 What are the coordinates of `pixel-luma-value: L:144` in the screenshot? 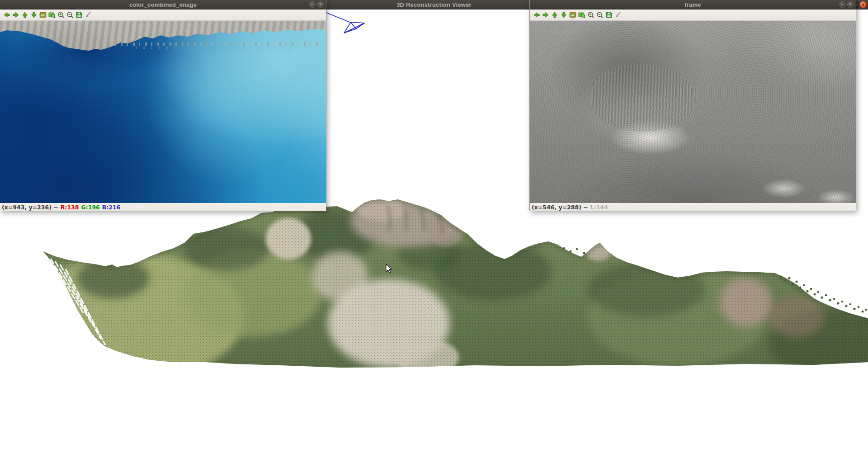 It's located at (599, 207).